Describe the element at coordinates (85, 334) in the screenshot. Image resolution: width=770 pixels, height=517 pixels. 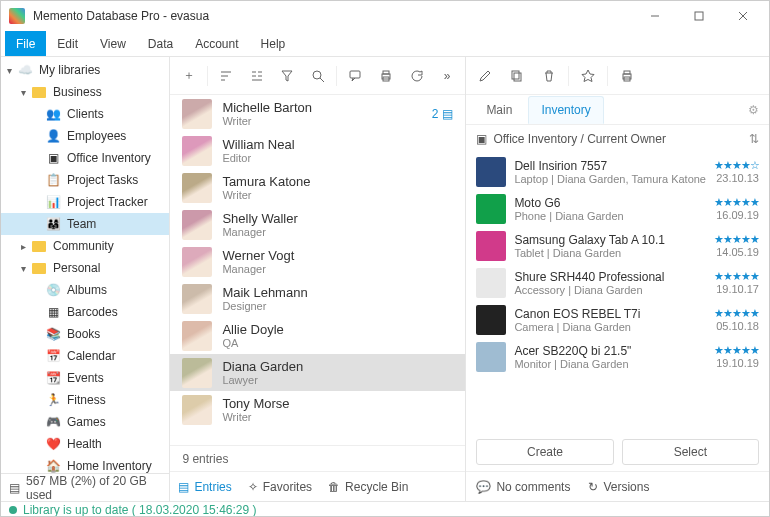
I see `sidebar-item-books: 📚Books` at that location.